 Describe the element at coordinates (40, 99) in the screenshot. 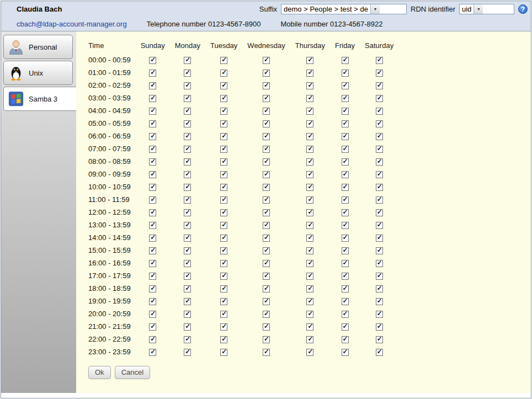

I see `tab-samba-3: Samba 3` at that location.